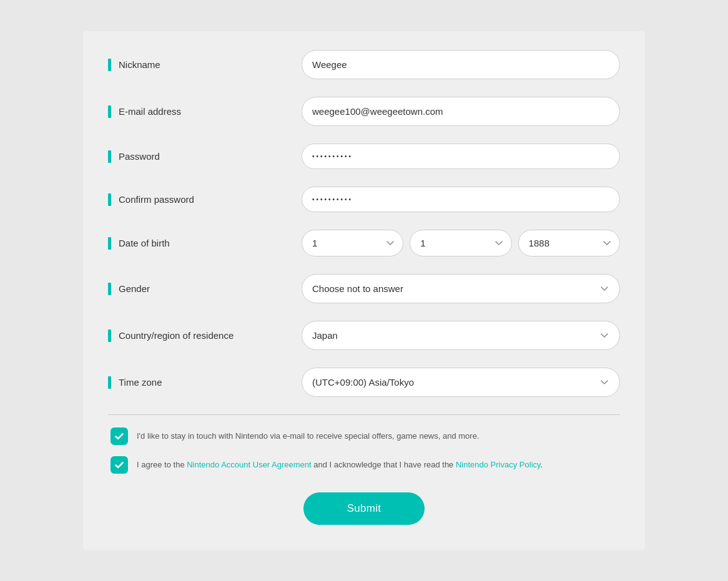  I want to click on dob-year-select: 1888 1890 1900 1950 2000, so click(569, 243).